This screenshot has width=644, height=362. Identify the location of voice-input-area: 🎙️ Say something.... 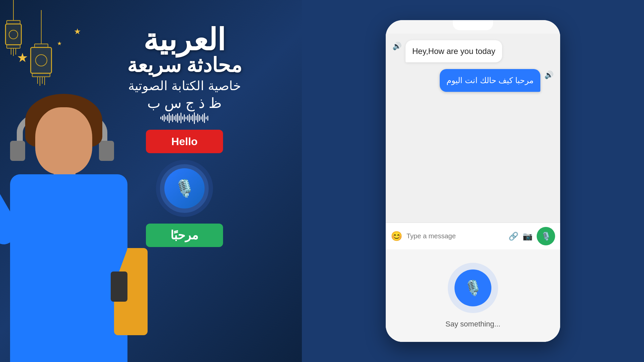
(473, 296).